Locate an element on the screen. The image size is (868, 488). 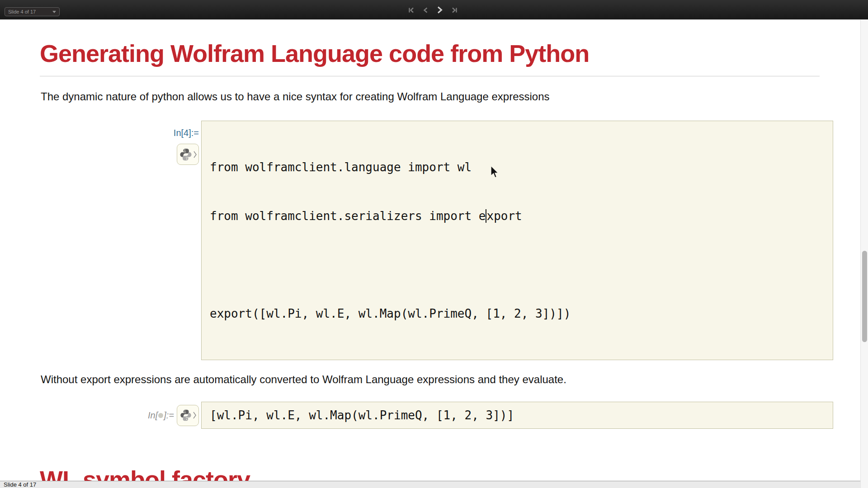
paragraph: The dynamic nature of python allows us t… is located at coordinates (430, 97).